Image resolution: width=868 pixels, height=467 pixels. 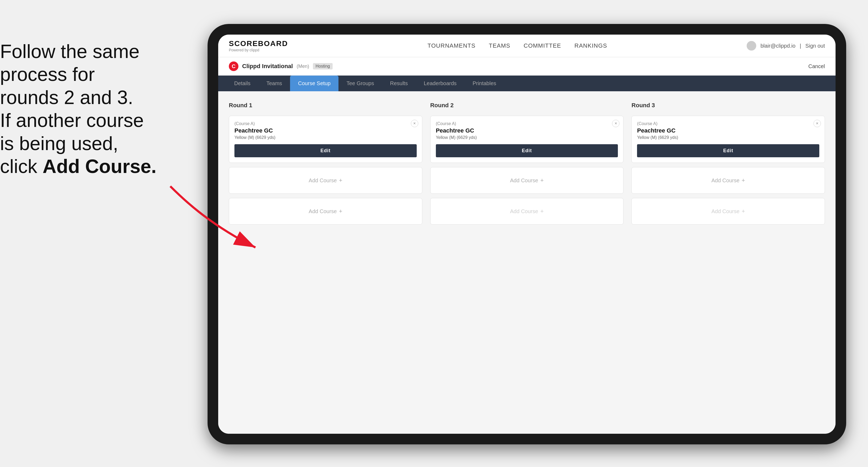 I want to click on round-2-course-detail: Yellow (M) (6629 yds), so click(x=527, y=137).